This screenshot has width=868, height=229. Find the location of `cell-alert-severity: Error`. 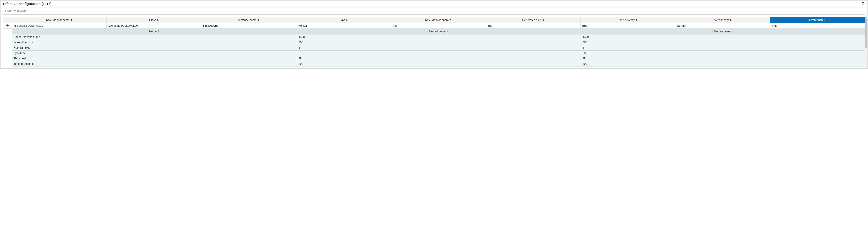

cell-alert-severity: Error is located at coordinates (628, 26).